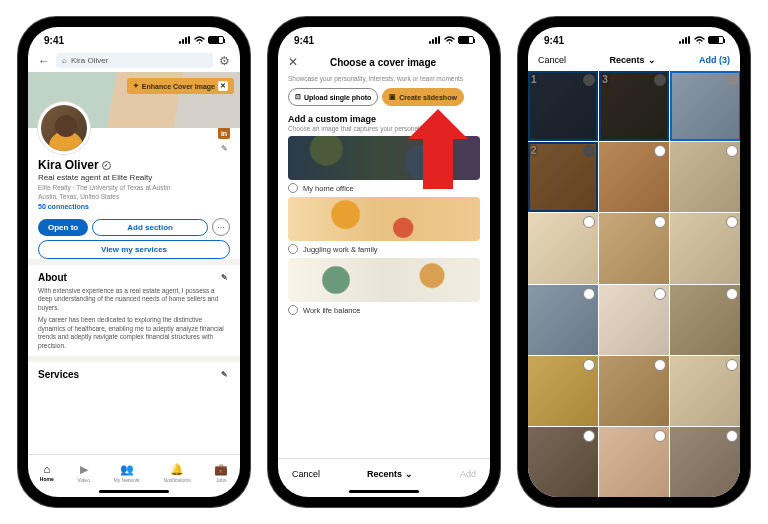 Image resolution: width=768 pixels, height=524 pixels. Describe the element at coordinates (134, 196) in the screenshot. I see `profile-meta2: Austin, Texas, United States` at that location.